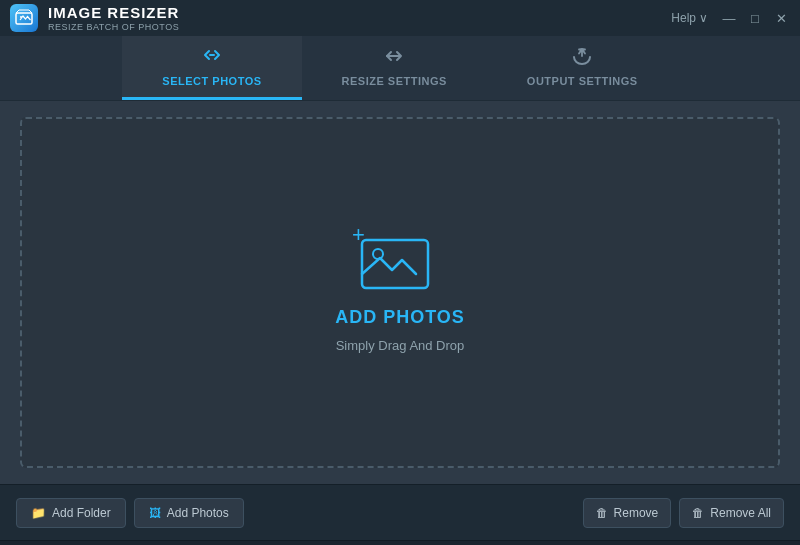 Image resolution: width=800 pixels, height=545 pixels. I want to click on tab-resize-settings: RESIZE SETTINGS, so click(394, 68).